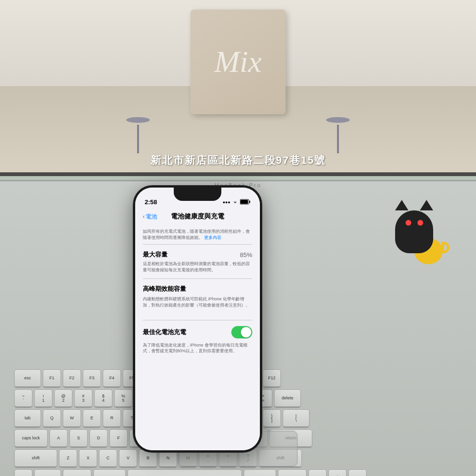 Image resolution: width=476 pixels, height=476 pixels. Describe the element at coordinates (52, 378) in the screenshot. I see `key-f1: F1` at that location.